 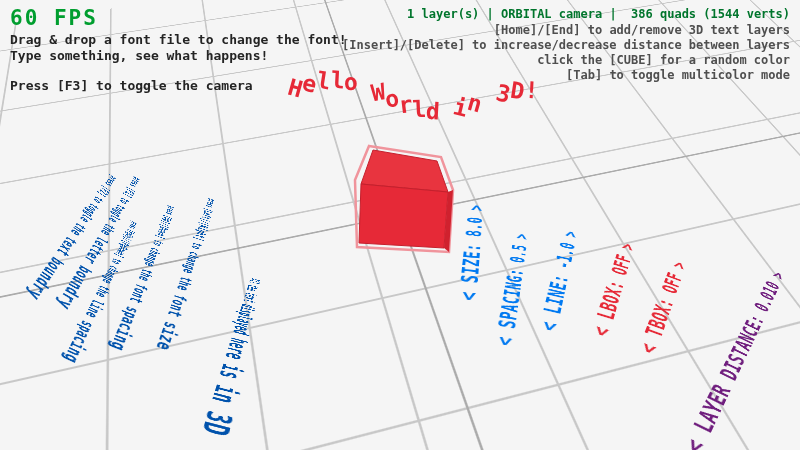 I want to click on instruction-camera: Press [F3] to toggle the camera, so click(x=132, y=86).